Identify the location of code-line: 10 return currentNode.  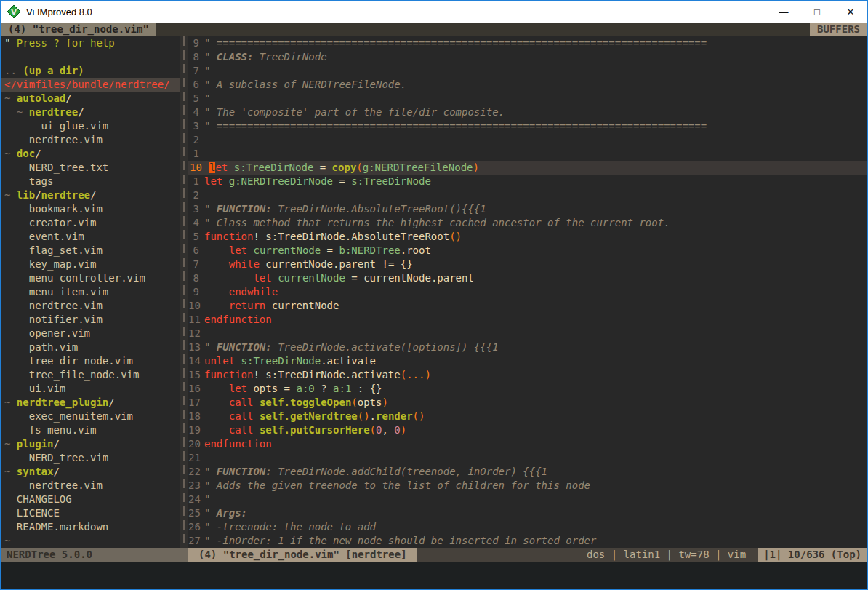
(528, 306).